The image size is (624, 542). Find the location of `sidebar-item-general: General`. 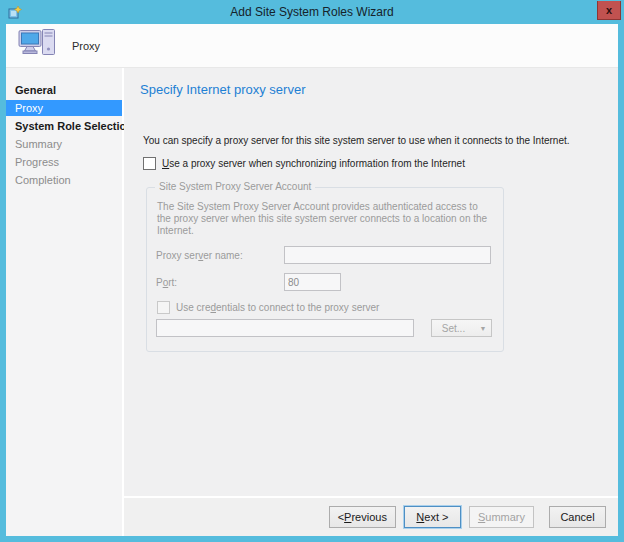

sidebar-item-general: General is located at coordinates (64, 90).